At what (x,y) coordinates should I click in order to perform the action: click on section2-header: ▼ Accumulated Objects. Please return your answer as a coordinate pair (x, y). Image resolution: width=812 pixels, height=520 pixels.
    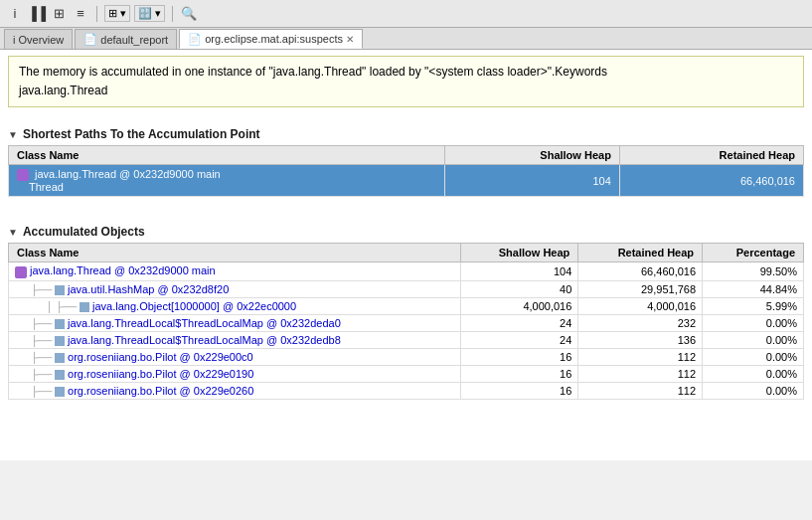
    Looking at the image, I should click on (406, 232).